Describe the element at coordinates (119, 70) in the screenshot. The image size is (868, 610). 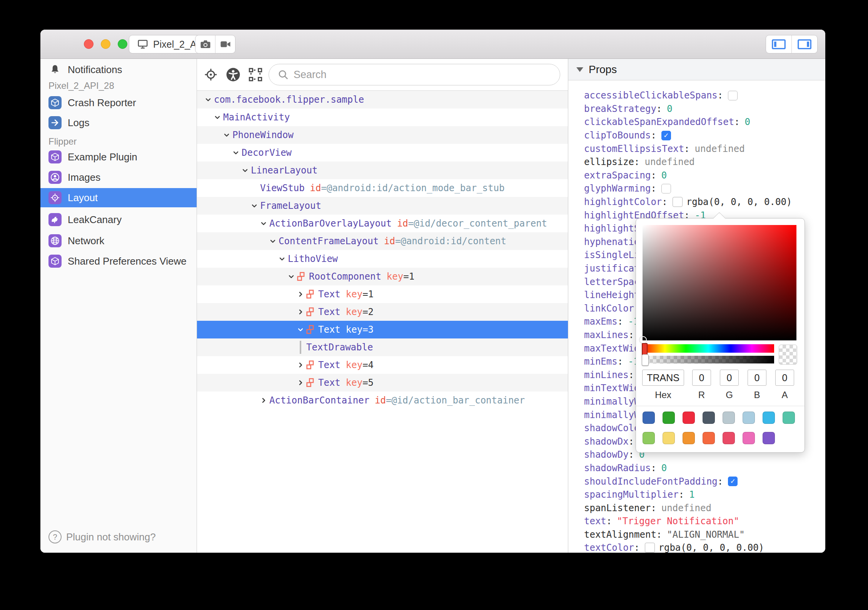
I see `sidebar-item-notifications: Notifications` at that location.